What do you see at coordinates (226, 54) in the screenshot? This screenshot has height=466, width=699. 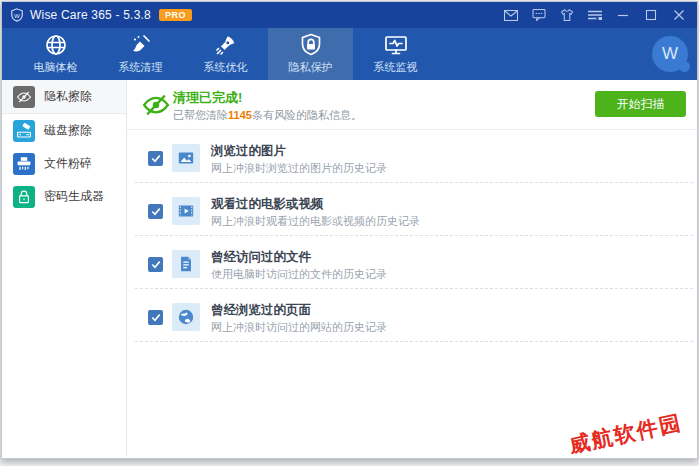 I see `nav-tabs: 电脑体检 系统清理 系统优化 隐私保护 系统监视` at bounding box center [226, 54].